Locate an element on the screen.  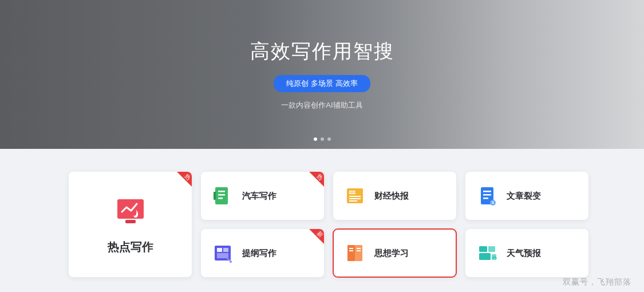
card-label: 文章裂变 is located at coordinates (524, 196).